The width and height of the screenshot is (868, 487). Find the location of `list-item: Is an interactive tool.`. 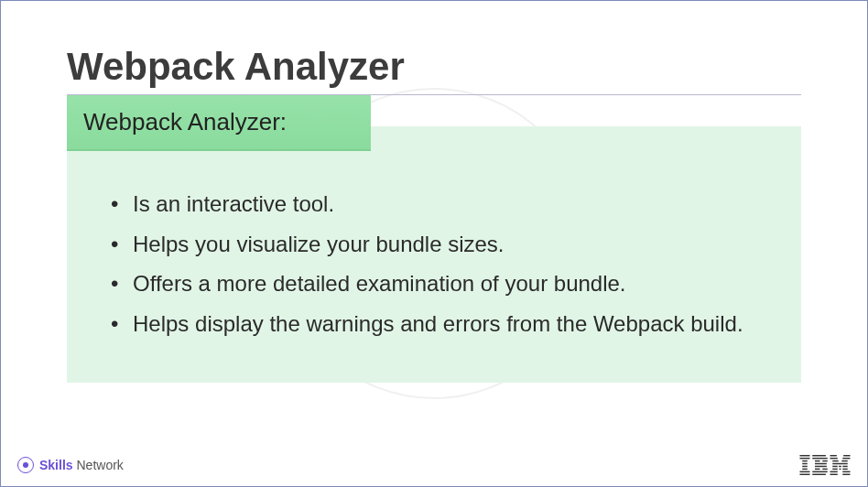

list-item: Is an interactive tool. is located at coordinates (434, 204).